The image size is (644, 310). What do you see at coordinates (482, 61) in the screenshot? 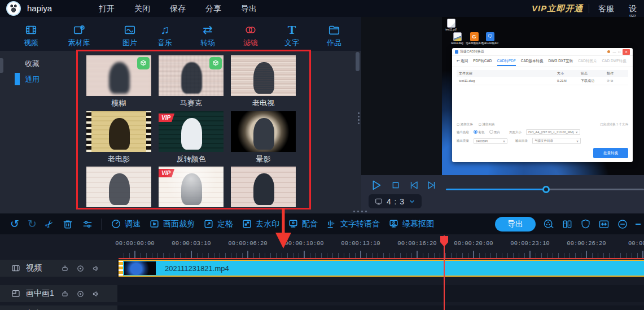
I see `tab-pdf-to-cad: PDF转CAD` at bounding box center [482, 61].